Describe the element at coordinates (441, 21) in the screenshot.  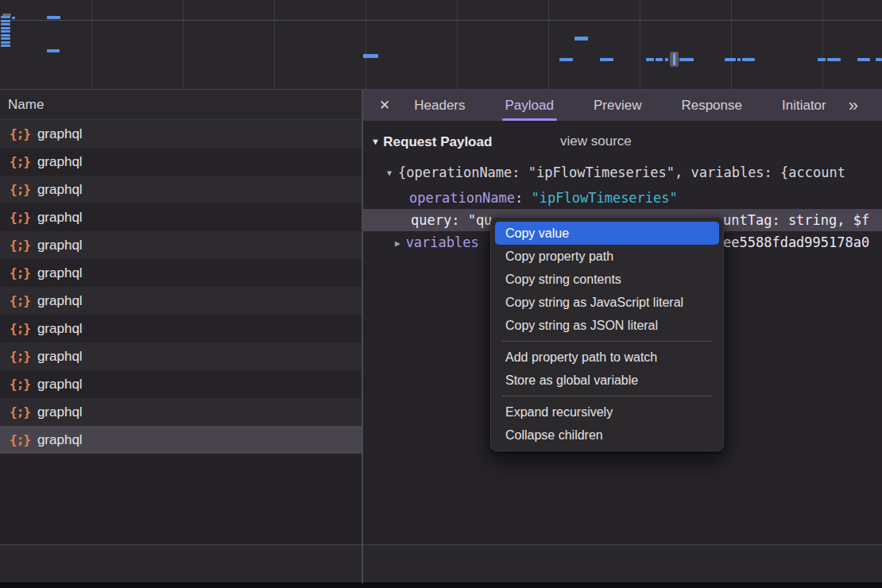
I see `timeline-row-divider` at that location.